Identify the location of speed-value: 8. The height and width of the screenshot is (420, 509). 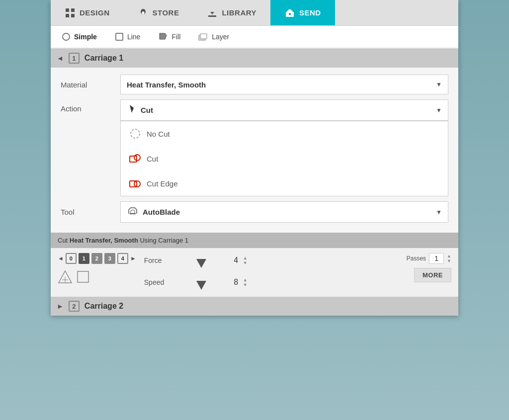
(236, 282).